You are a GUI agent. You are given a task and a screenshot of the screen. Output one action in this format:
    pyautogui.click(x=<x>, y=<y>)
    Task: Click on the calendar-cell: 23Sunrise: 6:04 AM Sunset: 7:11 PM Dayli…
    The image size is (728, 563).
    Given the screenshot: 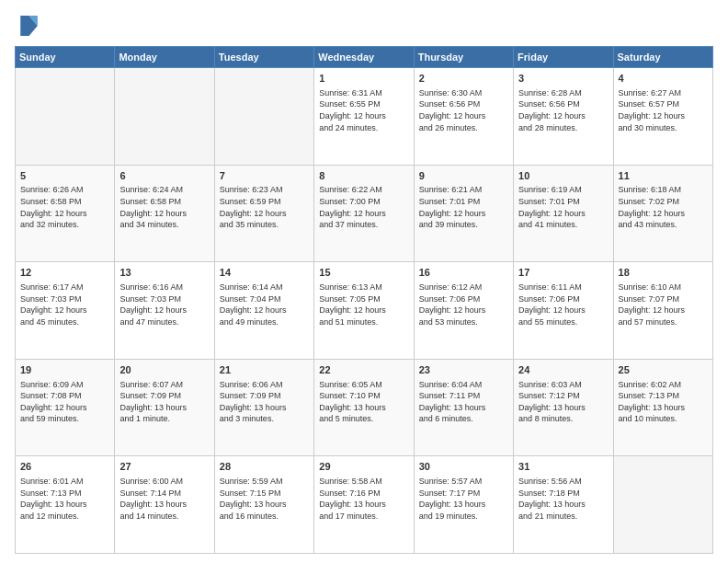 What is the action you would take?
    pyautogui.click(x=463, y=408)
    